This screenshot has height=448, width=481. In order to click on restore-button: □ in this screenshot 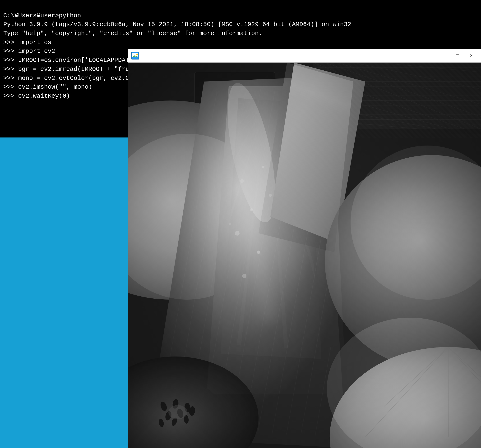, I will do `click(457, 56)`.